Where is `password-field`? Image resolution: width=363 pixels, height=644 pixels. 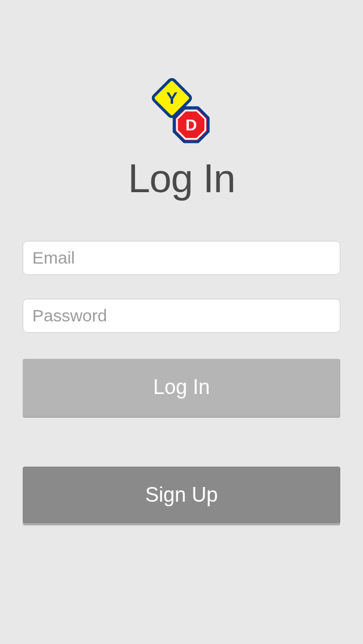 password-field is located at coordinates (182, 316).